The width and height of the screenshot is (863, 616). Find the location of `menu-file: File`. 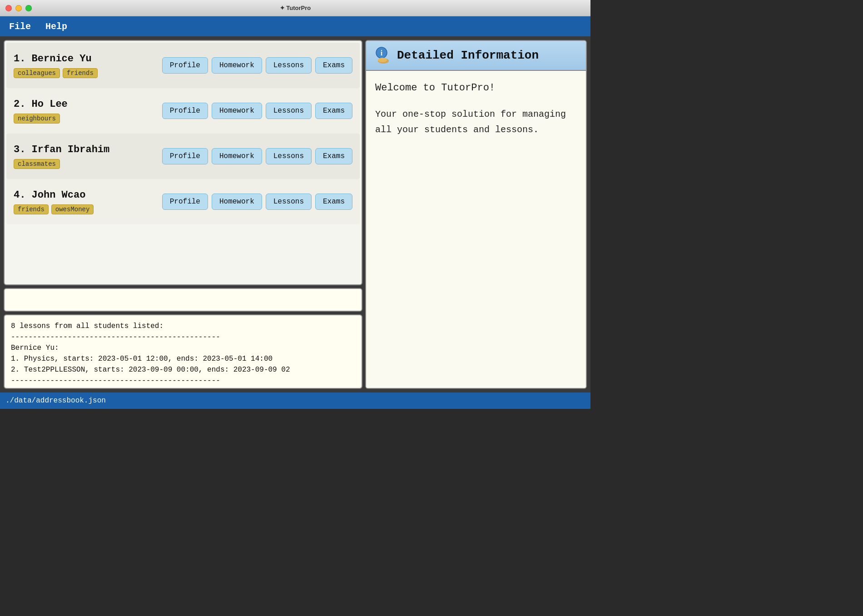

menu-file: File is located at coordinates (20, 26).